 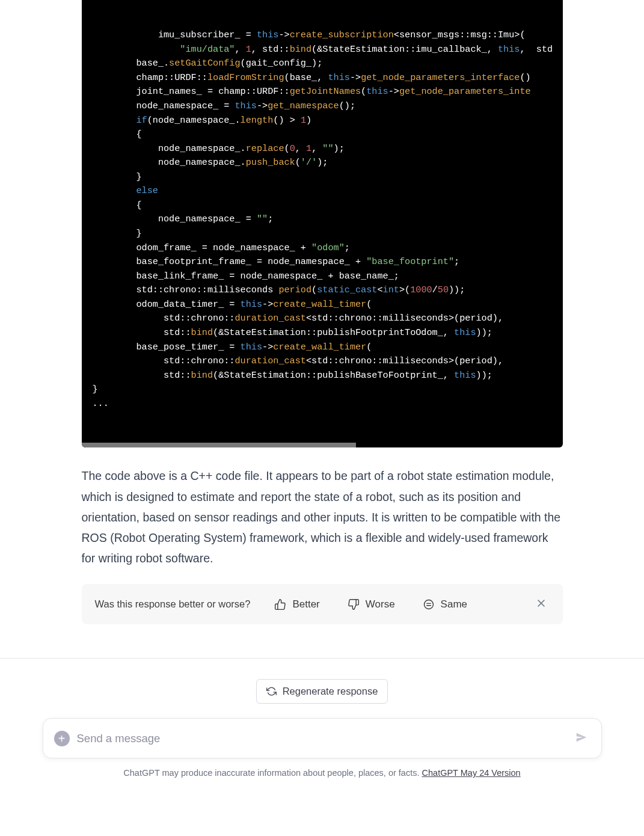 I want to click on send-button, so click(x=581, y=739).